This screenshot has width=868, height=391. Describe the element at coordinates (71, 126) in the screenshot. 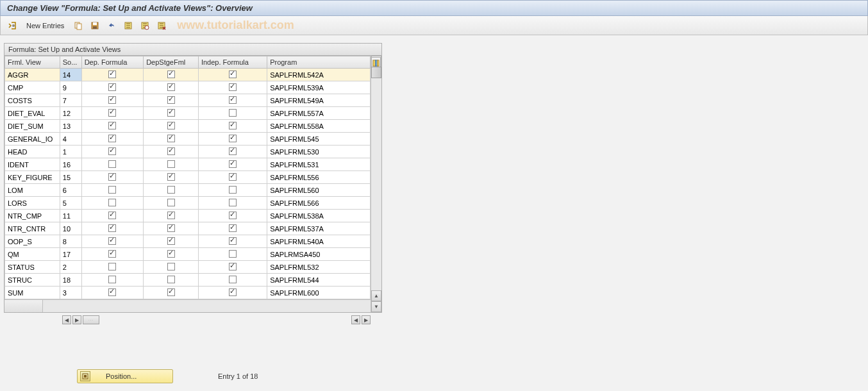

I see `cell-sort: 13` at that location.